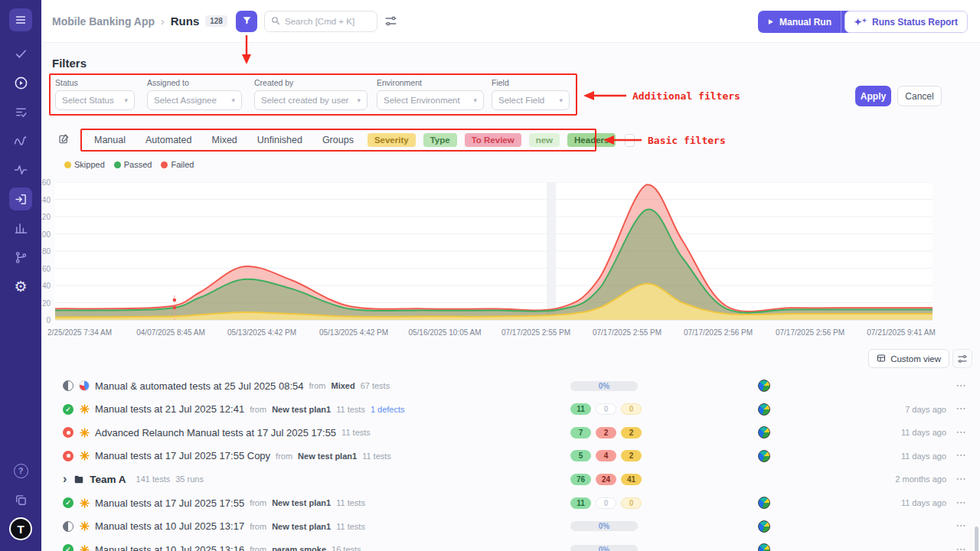  I want to click on filter-tab-unfinished: Unfinished, so click(280, 140).